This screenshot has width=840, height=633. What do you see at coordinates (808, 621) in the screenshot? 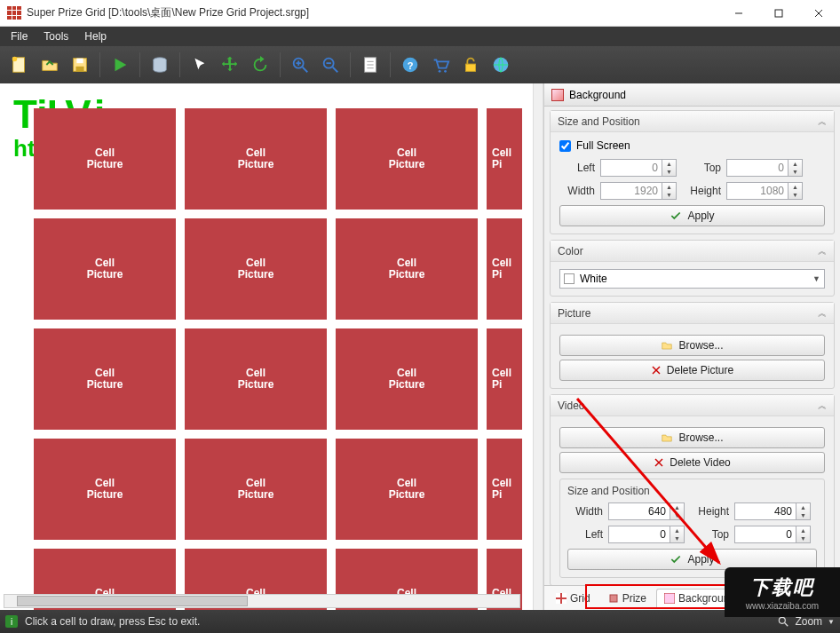
I see `zoom-label: Zoom` at bounding box center [808, 621].